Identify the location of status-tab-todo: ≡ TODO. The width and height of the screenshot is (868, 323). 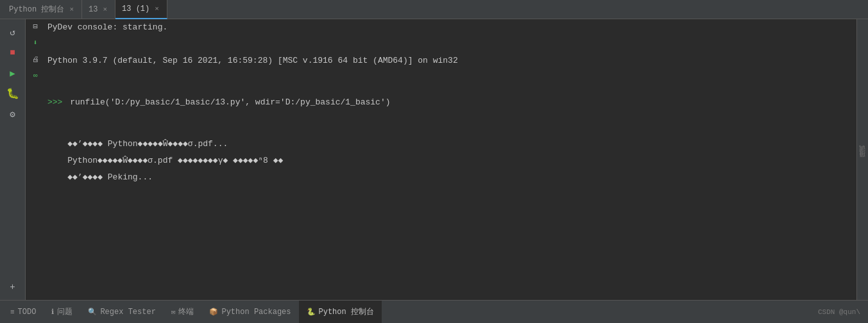
(23, 312).